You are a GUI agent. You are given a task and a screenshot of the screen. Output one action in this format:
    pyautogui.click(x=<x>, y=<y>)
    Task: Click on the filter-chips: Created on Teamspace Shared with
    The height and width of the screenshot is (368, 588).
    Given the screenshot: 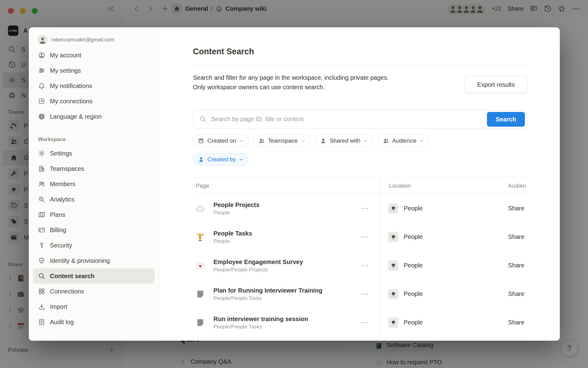 What is the action you would take?
    pyautogui.click(x=360, y=141)
    